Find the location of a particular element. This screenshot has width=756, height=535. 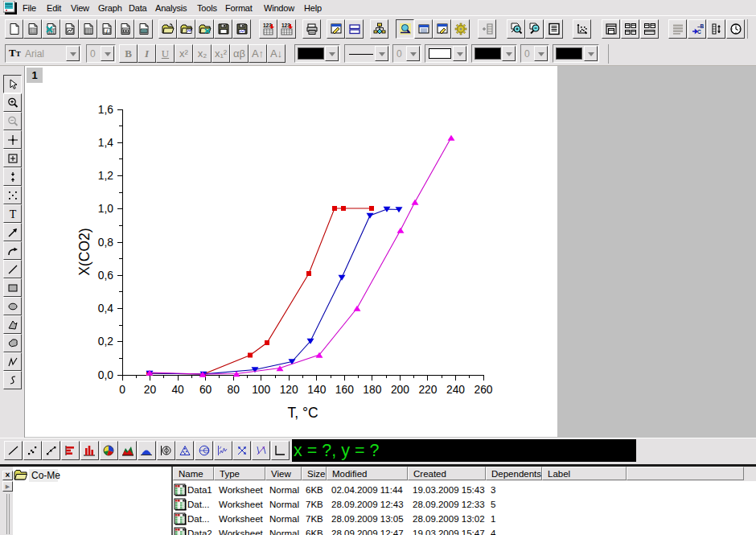

svg-text: 0,0 is located at coordinates (106, 375).